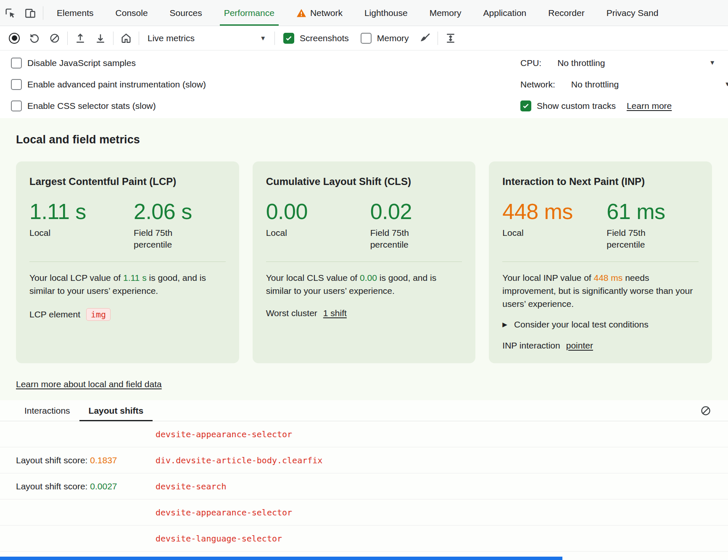 The height and width of the screenshot is (560, 728). What do you see at coordinates (364, 460) in the screenshot?
I see `layout-shift-row: Layout shift score: 0.1837 div.devsite-a…` at bounding box center [364, 460].